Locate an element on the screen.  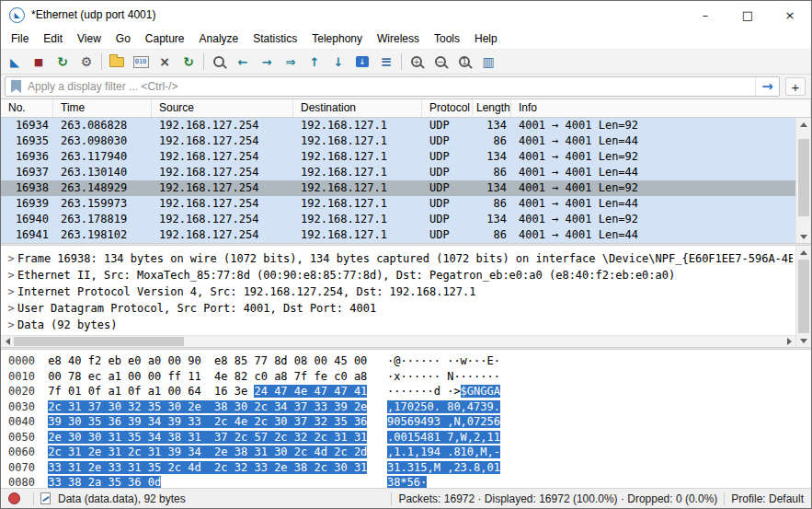
packet-row: 16938263.148929192.168.127.254192.168.12… is located at coordinates (398, 188).